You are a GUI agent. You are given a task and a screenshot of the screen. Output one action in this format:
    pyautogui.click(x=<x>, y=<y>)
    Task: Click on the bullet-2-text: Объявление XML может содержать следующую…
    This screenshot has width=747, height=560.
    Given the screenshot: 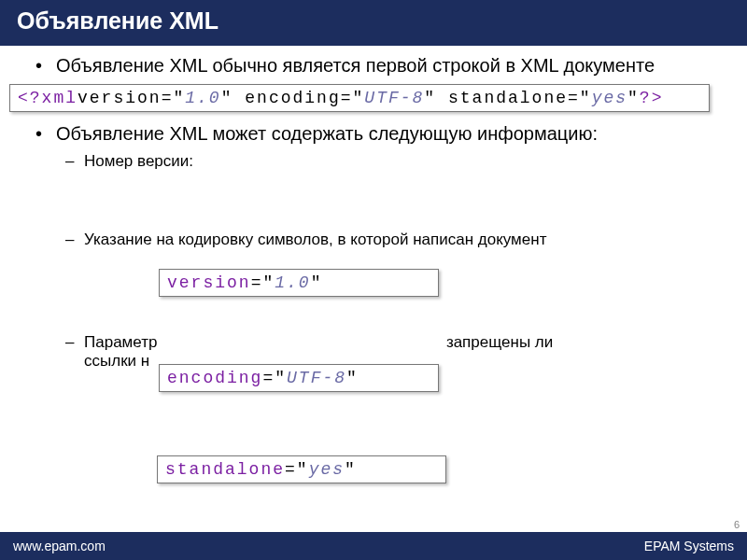 What is the action you would take?
    pyautogui.click(x=327, y=133)
    